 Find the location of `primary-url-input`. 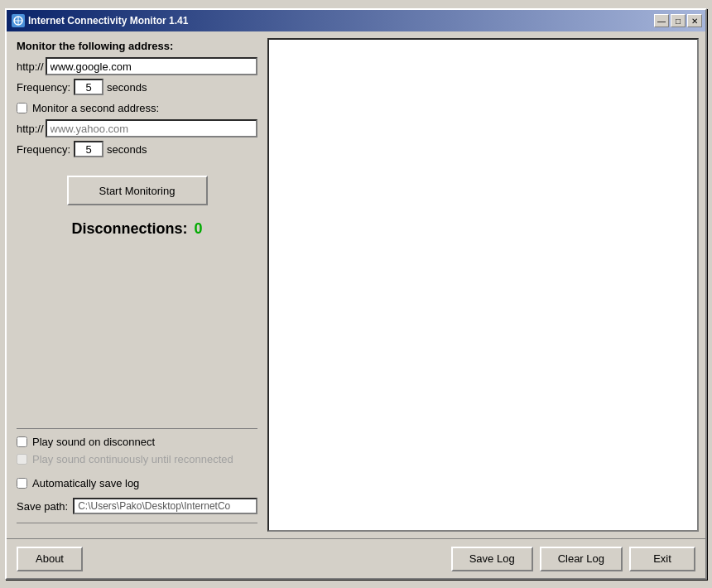

primary-url-input is located at coordinates (152, 66).